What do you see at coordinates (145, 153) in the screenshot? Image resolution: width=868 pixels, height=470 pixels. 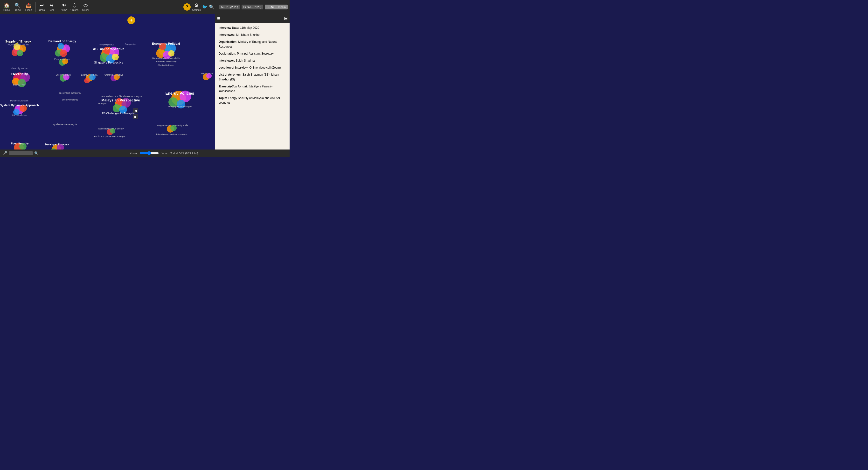 I see `bottom-bar: 🎤 🔍 Zoom: Source Coded: 59% (67% total)` at bounding box center [145, 153].